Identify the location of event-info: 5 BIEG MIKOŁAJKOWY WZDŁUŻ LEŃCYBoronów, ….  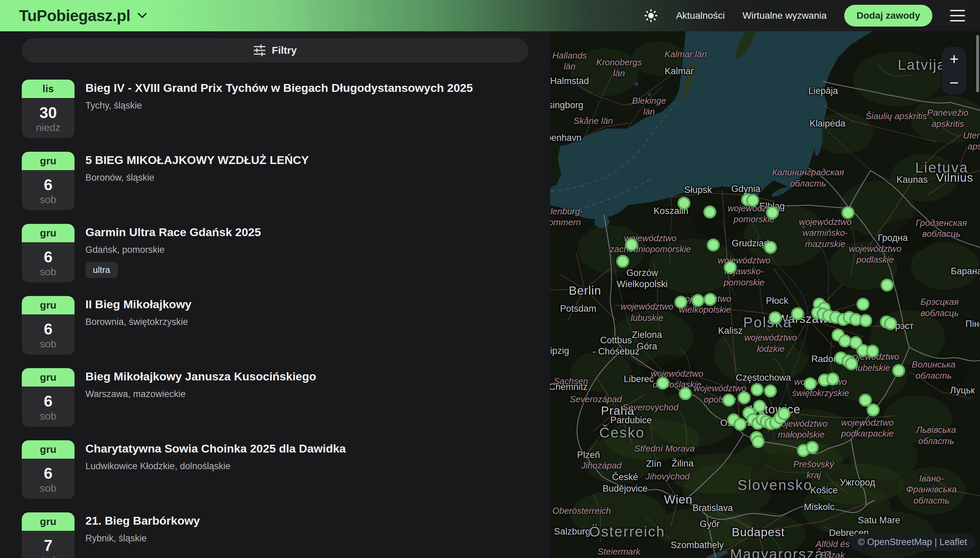
(197, 167).